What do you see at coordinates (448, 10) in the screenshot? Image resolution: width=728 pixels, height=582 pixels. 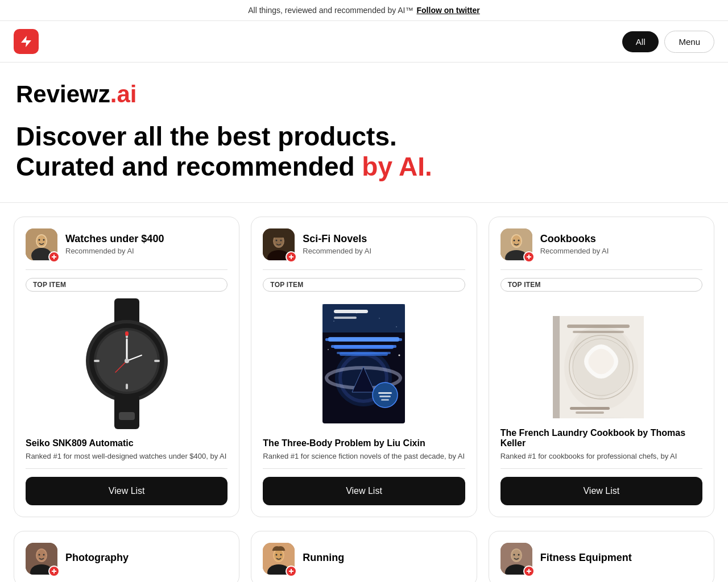 I see `twitter-follow-link: Follow on twitter` at bounding box center [448, 10].